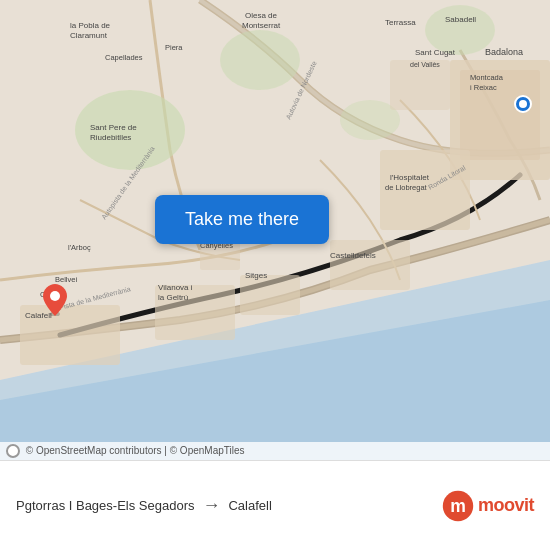 This screenshot has width=550, height=550. Describe the element at coordinates (425, 64) in the screenshot. I see `svg-text: del Vallès` at that location.